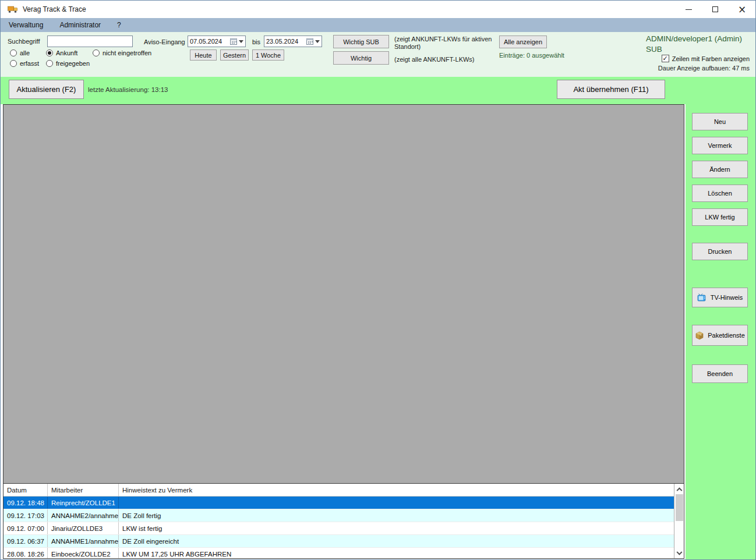 Image resolution: width=756 pixels, height=560 pixels. I want to click on duration-text: Dauer Anzeige aufbauen: 47 ms, so click(704, 68).